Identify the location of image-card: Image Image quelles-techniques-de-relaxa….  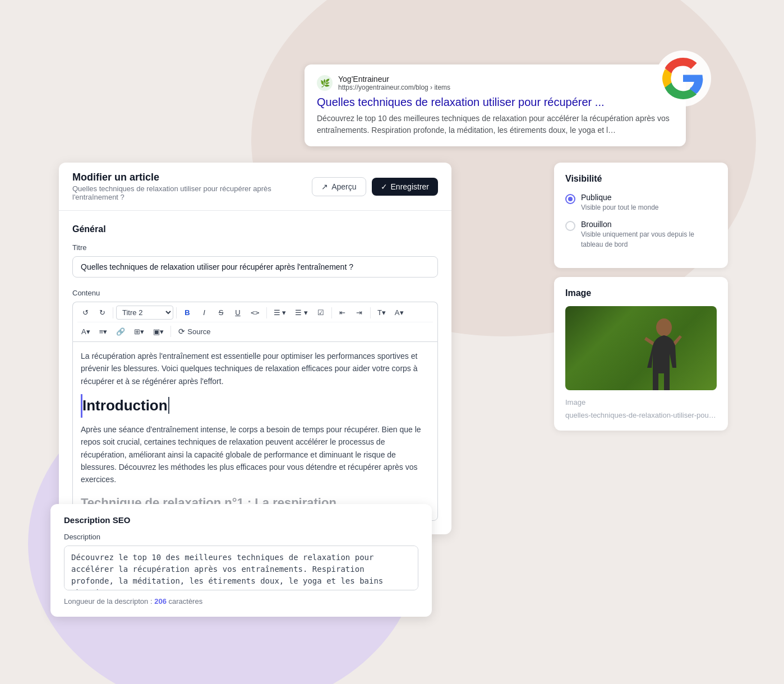
(641, 354).